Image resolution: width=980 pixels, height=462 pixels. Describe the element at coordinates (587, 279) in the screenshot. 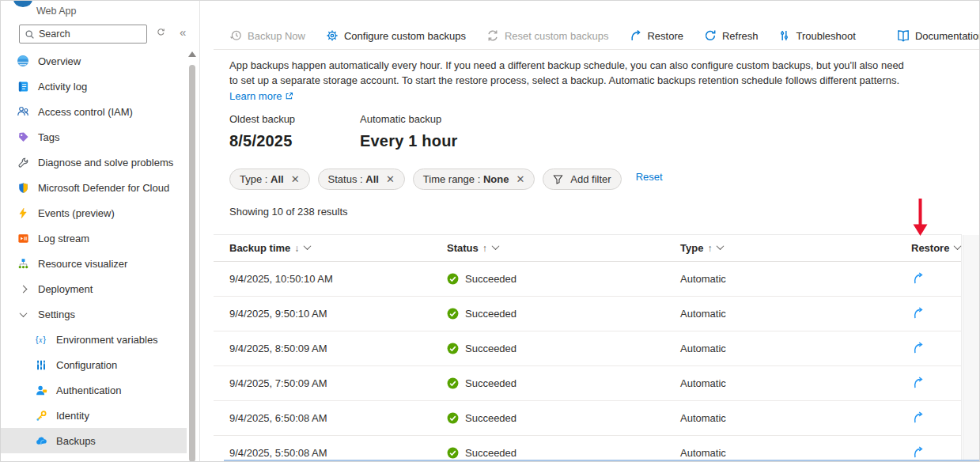

I see `table-row: 9/4/2025, 10:50:10 AM Succeeded Automati…` at that location.